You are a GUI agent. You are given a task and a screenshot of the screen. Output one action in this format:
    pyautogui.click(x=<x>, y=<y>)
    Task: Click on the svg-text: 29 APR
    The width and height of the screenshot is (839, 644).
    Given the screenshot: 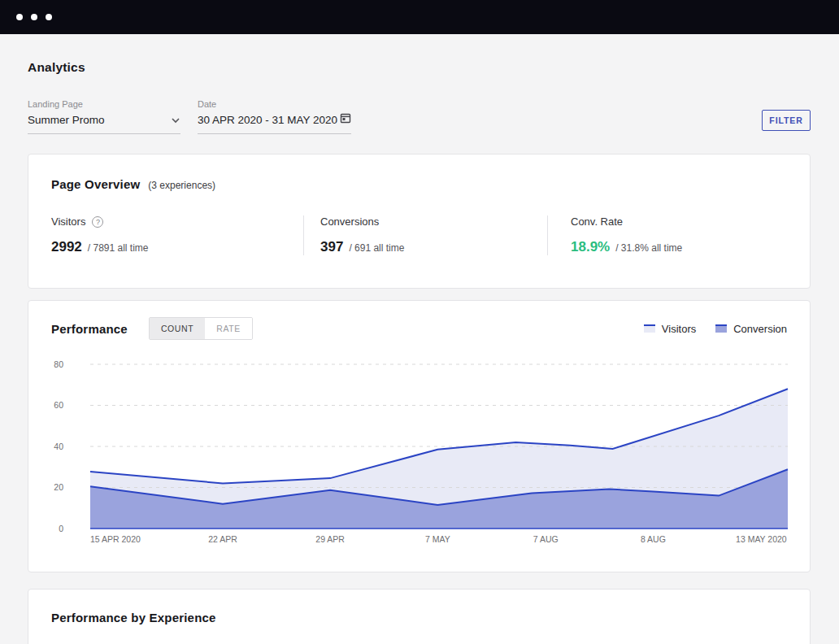 What is the action you would take?
    pyautogui.click(x=330, y=539)
    